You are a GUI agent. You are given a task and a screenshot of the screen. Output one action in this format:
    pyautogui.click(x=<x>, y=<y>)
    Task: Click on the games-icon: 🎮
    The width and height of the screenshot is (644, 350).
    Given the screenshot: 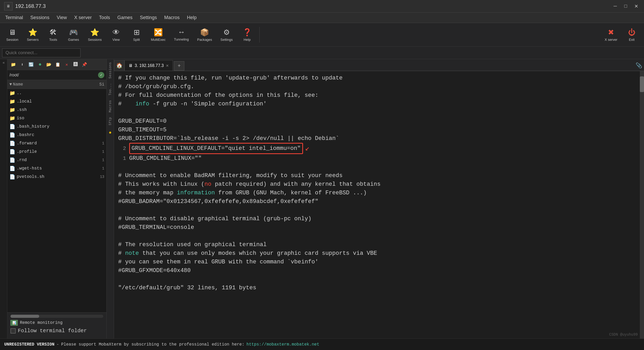 What is the action you would take?
    pyautogui.click(x=74, y=32)
    